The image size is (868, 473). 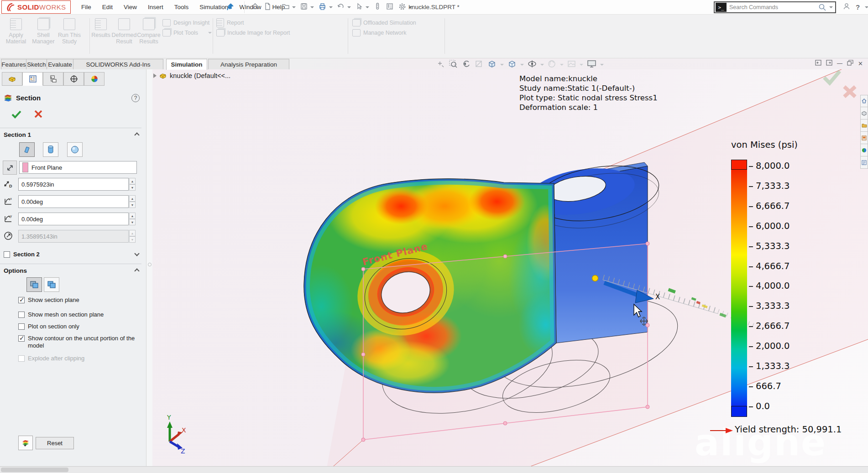 I want to click on scene-caret, so click(x=581, y=65).